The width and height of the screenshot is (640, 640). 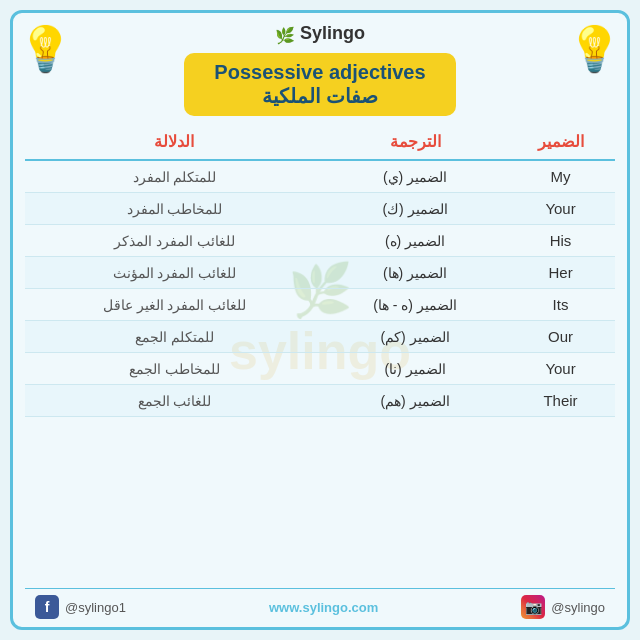 What do you see at coordinates (415, 401) in the screenshot?
I see `cell-translation: الضمير (هم)` at bounding box center [415, 401].